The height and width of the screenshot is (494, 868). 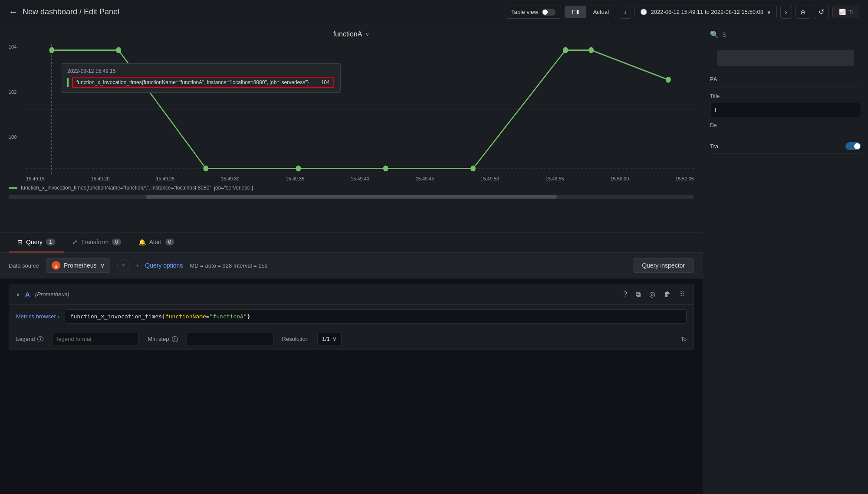 What do you see at coordinates (842, 12) in the screenshot?
I see `timeseries-icon: 📈` at bounding box center [842, 12].